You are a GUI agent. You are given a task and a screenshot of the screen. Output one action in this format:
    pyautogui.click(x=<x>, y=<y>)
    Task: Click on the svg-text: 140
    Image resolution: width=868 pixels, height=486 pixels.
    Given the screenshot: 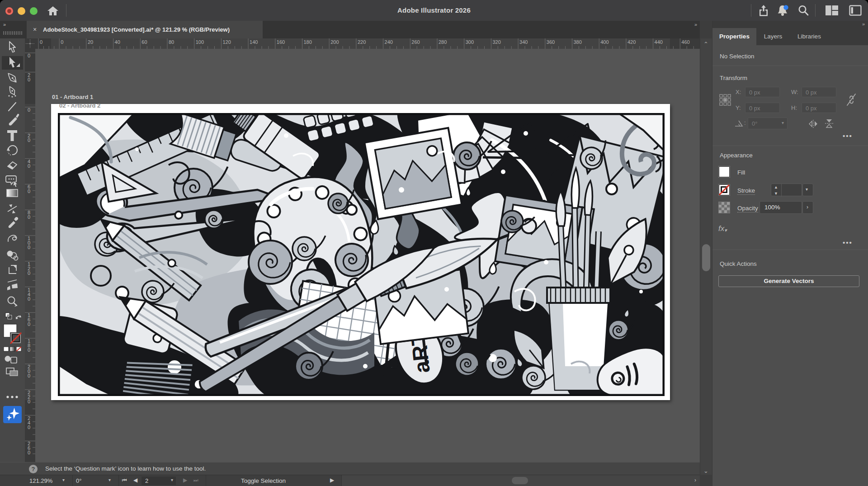 What is the action you would take?
    pyautogui.click(x=254, y=42)
    